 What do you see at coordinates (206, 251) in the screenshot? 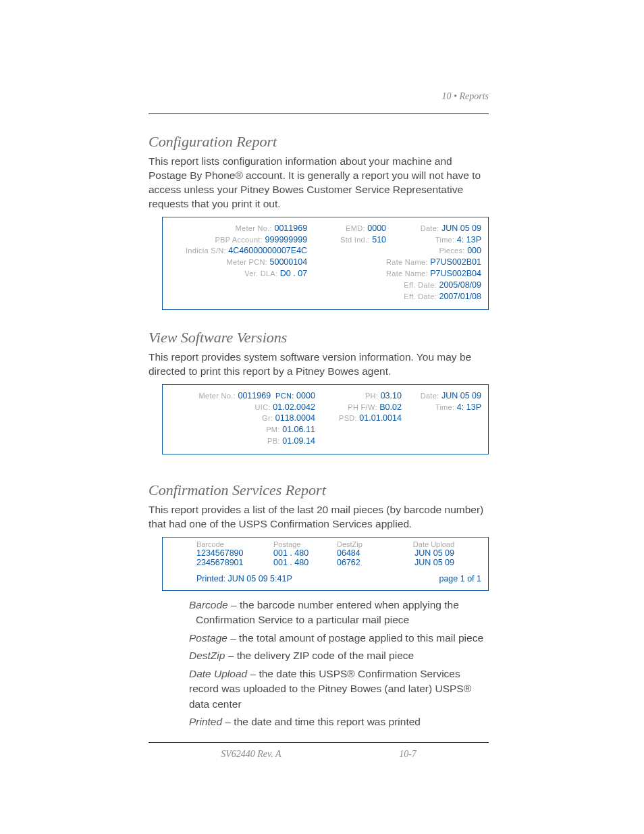
I see `lbl-indicia: Indicia S/N:` at bounding box center [206, 251].